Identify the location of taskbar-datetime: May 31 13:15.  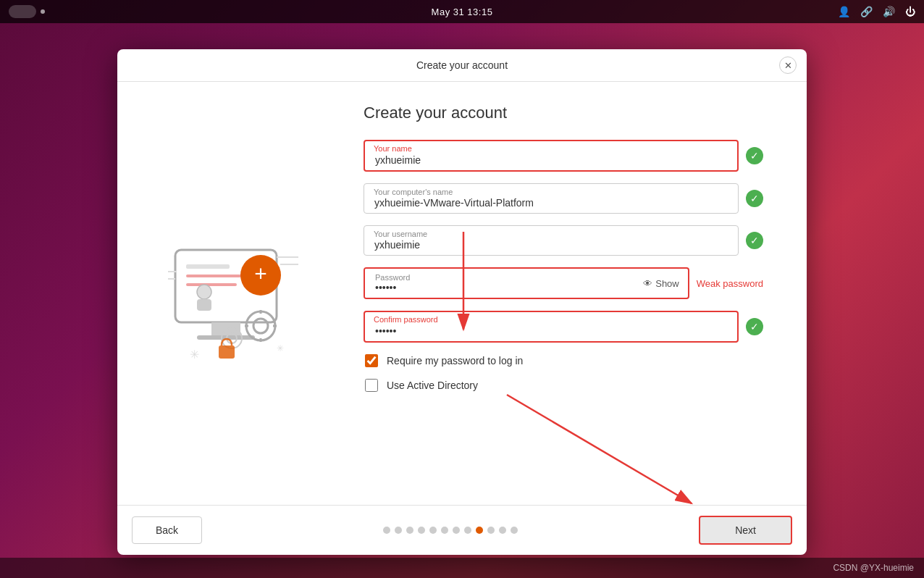
(462, 12).